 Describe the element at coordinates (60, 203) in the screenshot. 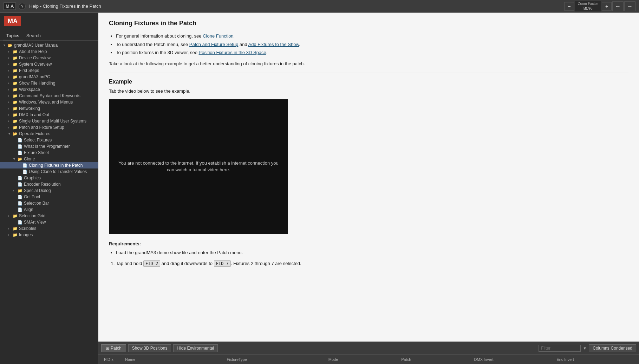

I see `tree-label-selectionbar: Selection Bar` at that location.